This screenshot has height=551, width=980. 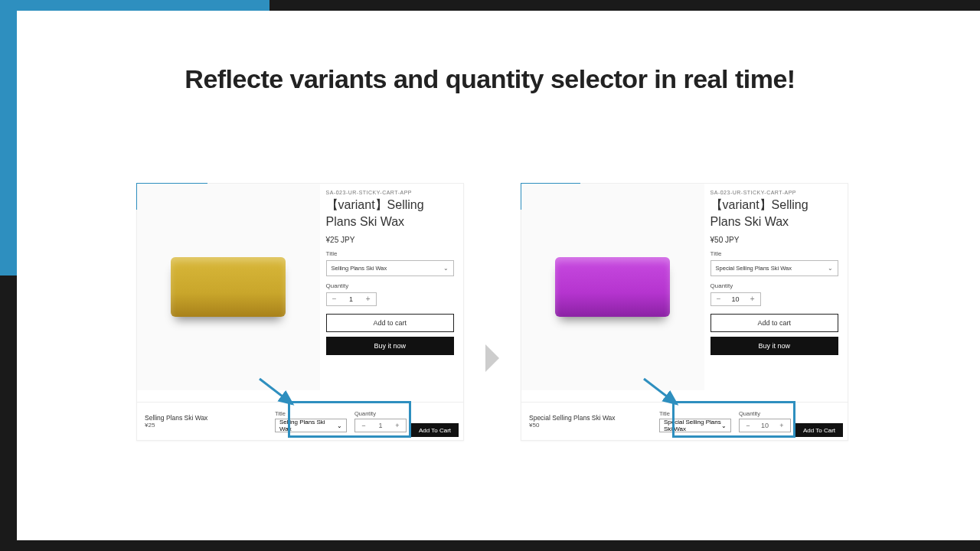 What do you see at coordinates (695, 421) in the screenshot?
I see `sticky-variant-field: Title Special Selling Plans Ski Wax ⌄` at bounding box center [695, 421].